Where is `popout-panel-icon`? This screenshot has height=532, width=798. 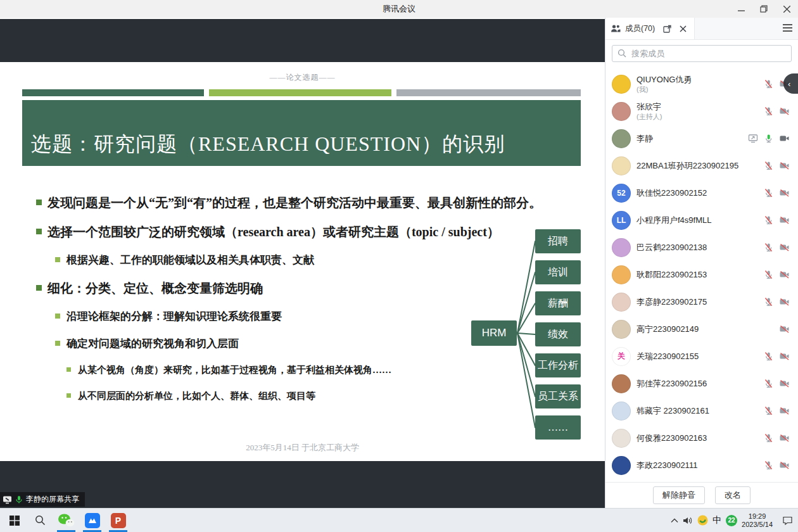
popout-panel-icon is located at coordinates (668, 29).